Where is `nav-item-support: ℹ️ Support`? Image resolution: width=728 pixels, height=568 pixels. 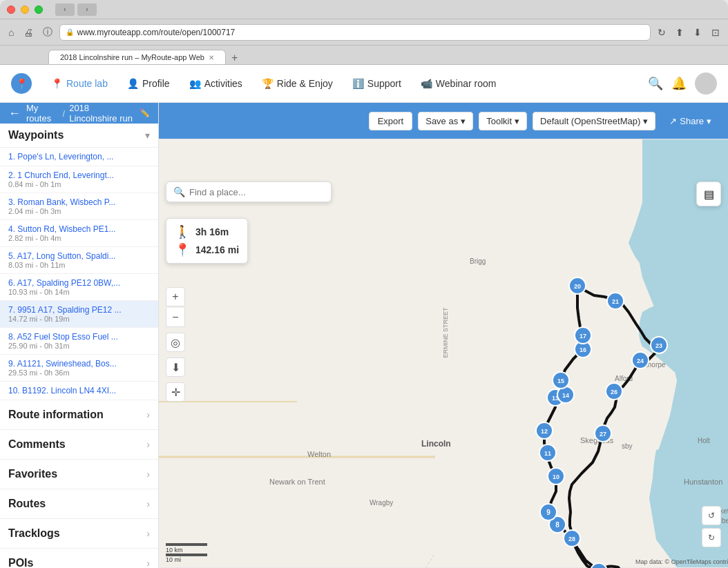
nav-item-support: ℹ️ Support is located at coordinates (377, 84).